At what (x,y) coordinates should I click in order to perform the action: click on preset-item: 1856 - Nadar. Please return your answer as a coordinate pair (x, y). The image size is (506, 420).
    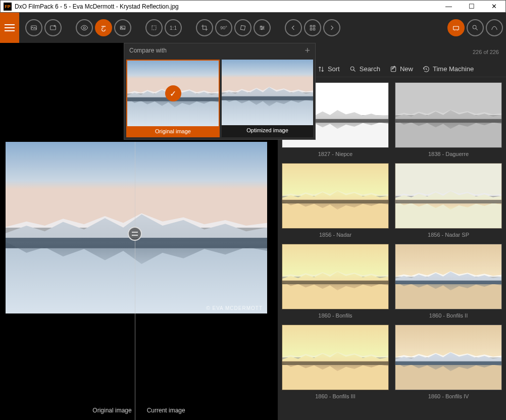
    Looking at the image, I should click on (335, 200).